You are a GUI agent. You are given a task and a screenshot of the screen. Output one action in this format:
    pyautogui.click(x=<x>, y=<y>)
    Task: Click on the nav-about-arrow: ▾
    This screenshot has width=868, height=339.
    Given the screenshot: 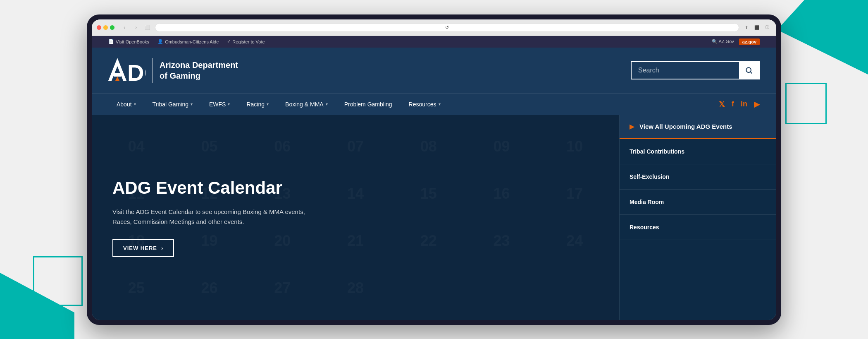 What is the action you would take?
    pyautogui.click(x=135, y=104)
    